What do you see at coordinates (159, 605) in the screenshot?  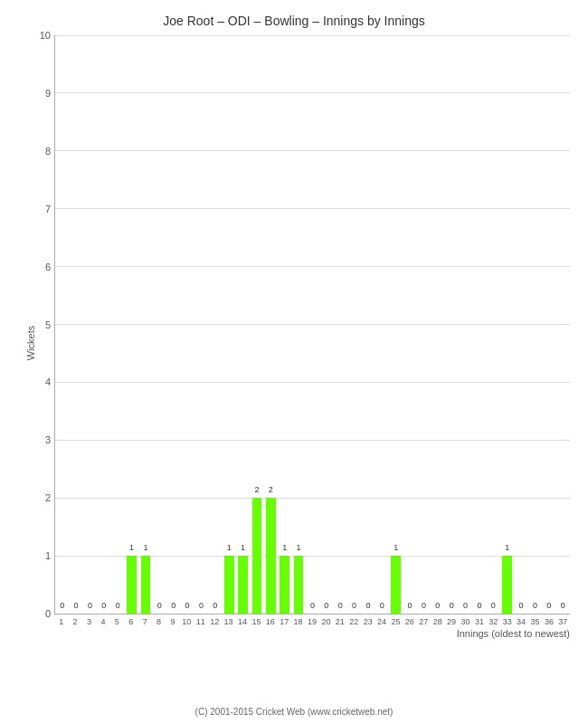 I see `bar-label-8: 0` at bounding box center [159, 605].